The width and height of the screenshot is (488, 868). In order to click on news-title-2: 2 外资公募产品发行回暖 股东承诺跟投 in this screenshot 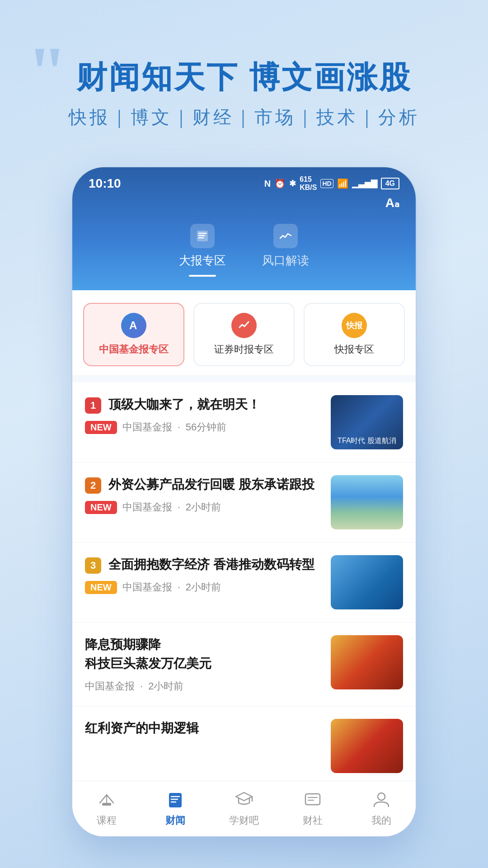, I will do `click(203, 485)`.